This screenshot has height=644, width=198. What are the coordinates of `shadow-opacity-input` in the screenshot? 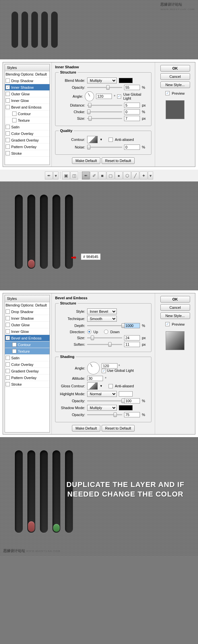 It's located at (132, 415).